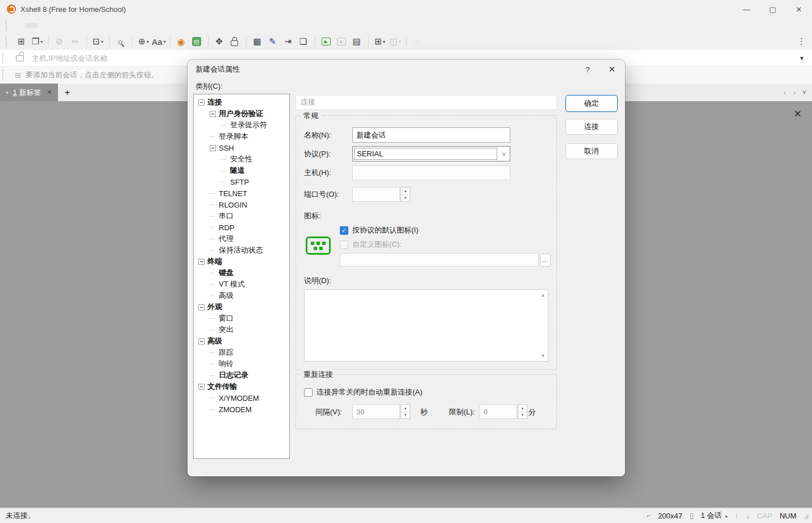 The width and height of the screenshot is (812, 523). I want to click on xftp-icon: ▤, so click(197, 42).